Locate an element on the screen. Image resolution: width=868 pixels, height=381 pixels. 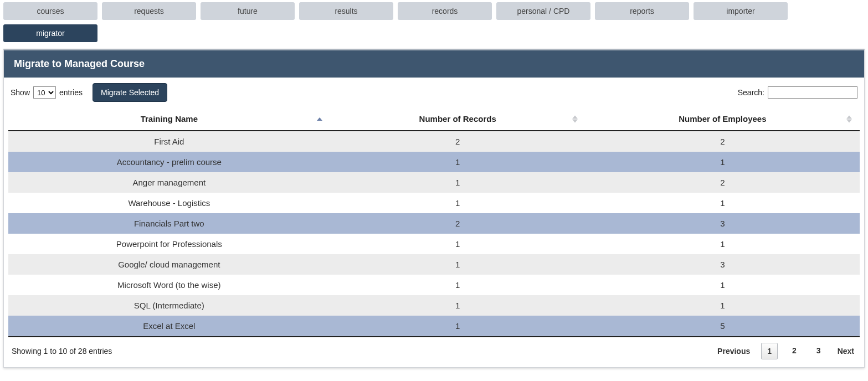
table-row: Accountancy - prelim course11 is located at coordinates (434, 162).